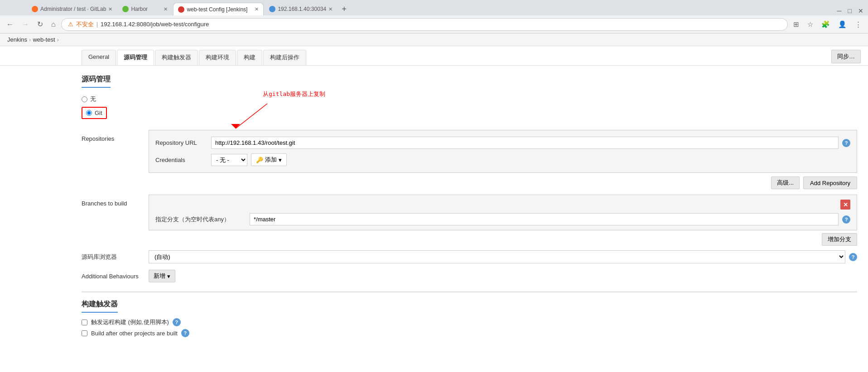  I want to click on radio-git, so click(89, 113).